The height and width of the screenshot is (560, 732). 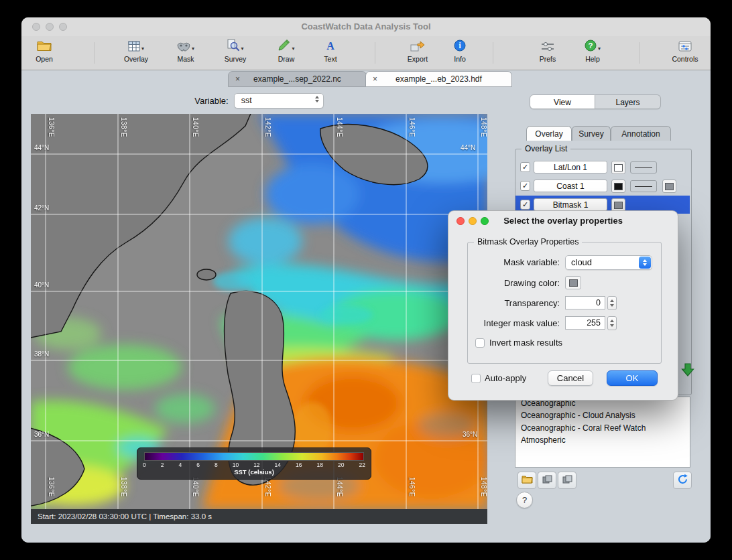 What do you see at coordinates (567, 480) in the screenshot?
I see `merge-layers-button` at bounding box center [567, 480].